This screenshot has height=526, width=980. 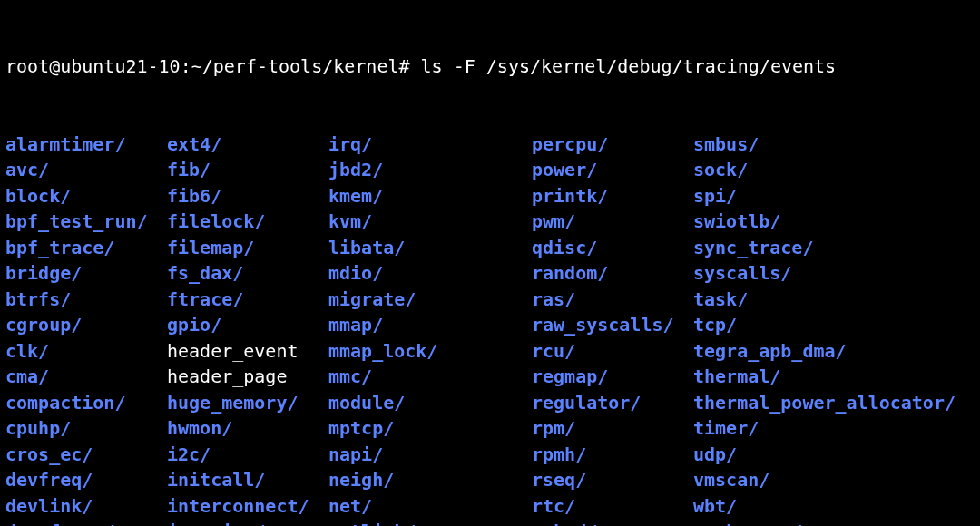 What do you see at coordinates (248, 248) in the screenshot?
I see `ls-entry-dir: filemap/` at bounding box center [248, 248].